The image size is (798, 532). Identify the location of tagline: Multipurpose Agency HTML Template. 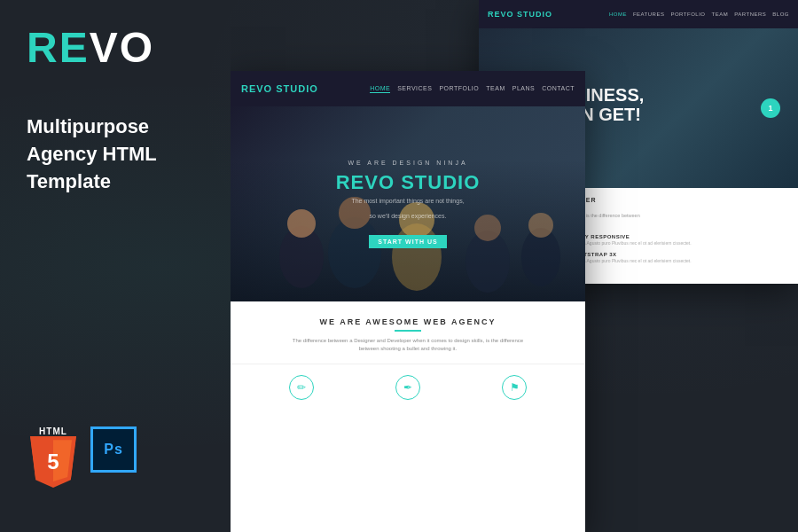
(124, 154).